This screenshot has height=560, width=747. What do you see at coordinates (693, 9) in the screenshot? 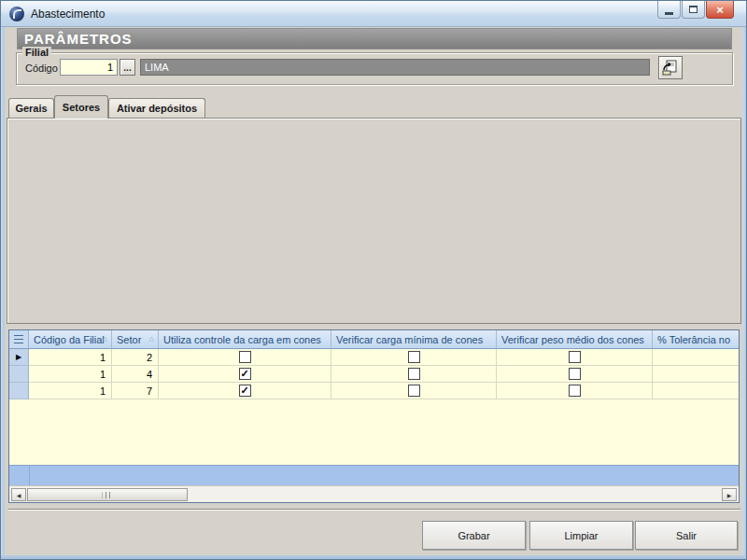
I see `maximize-button` at bounding box center [693, 9].